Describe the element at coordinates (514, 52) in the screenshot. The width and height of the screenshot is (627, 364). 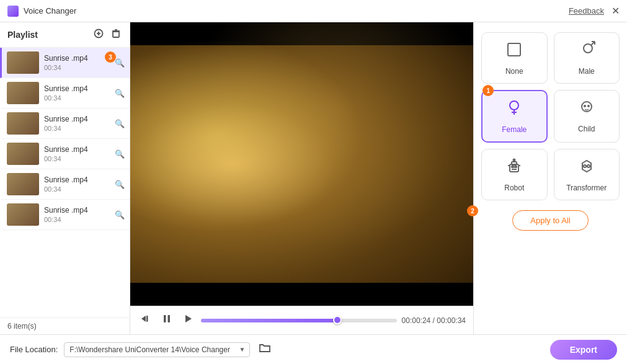
I see `none-icon` at that location.